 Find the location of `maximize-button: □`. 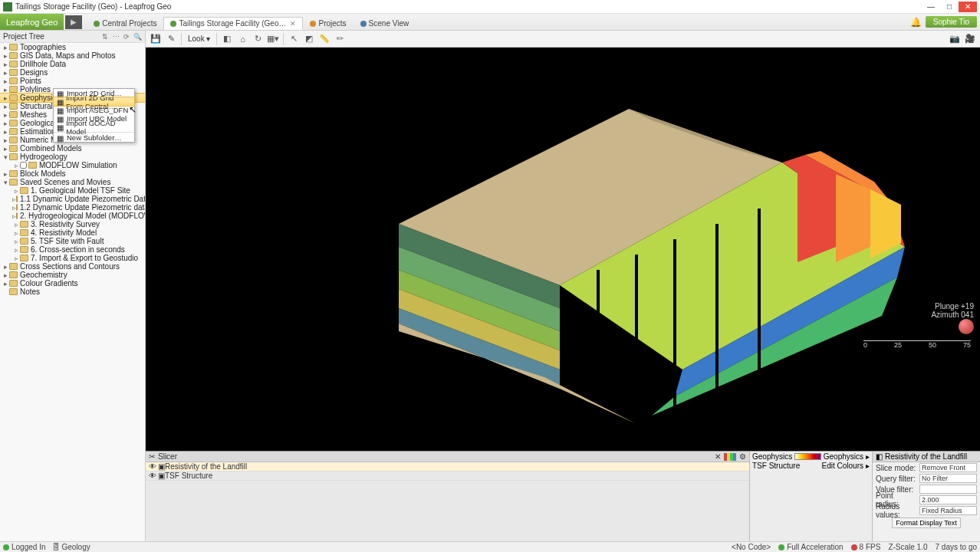

maximize-button: □ is located at coordinates (949, 7).